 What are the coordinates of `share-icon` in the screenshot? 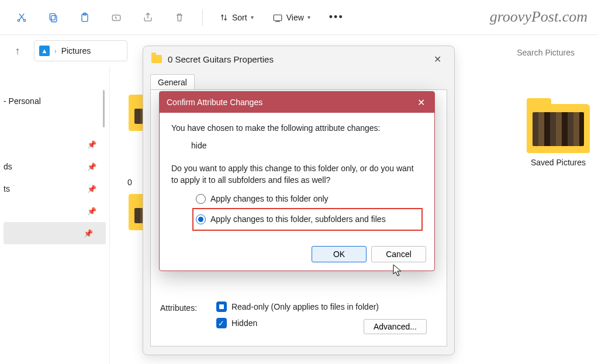 It's located at (148, 18).